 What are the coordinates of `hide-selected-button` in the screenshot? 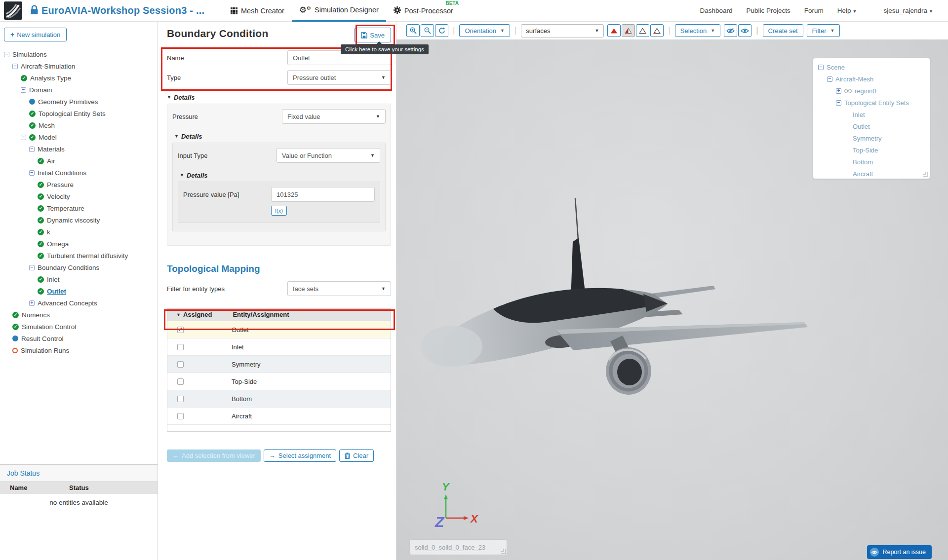 It's located at (731, 31).